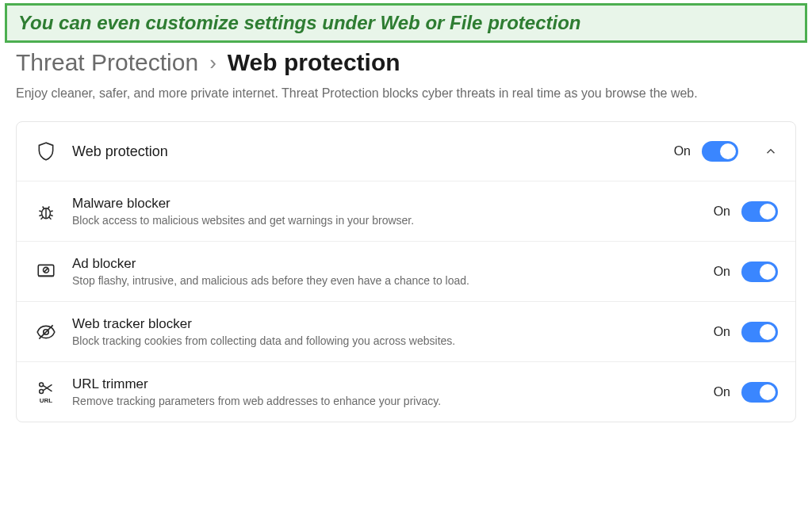 The image size is (812, 523). I want to click on chevron-up-icon, so click(771, 151).